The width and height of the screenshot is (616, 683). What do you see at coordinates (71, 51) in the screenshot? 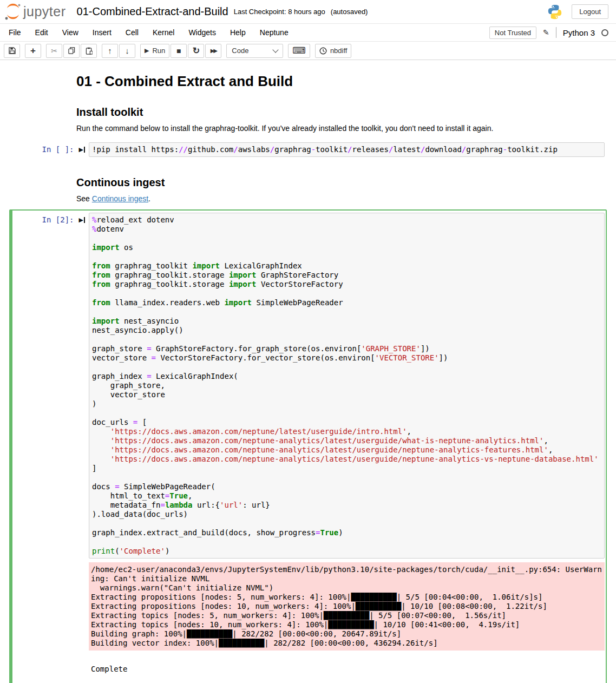
I see `copy-cell-button` at bounding box center [71, 51].